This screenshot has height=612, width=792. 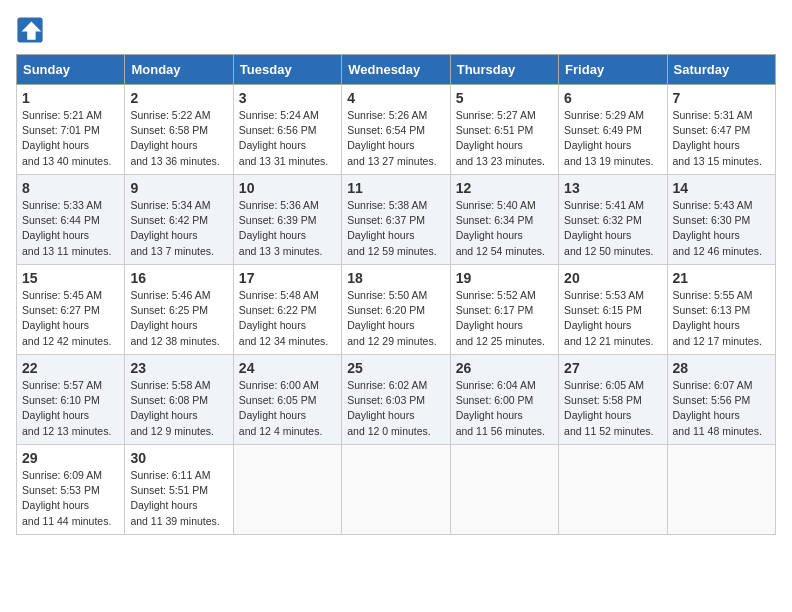 What do you see at coordinates (70, 318) in the screenshot?
I see `day-info: Sunrise: 5:45 AM Sunset: 6:27 PM Dayligh…` at bounding box center [70, 318].